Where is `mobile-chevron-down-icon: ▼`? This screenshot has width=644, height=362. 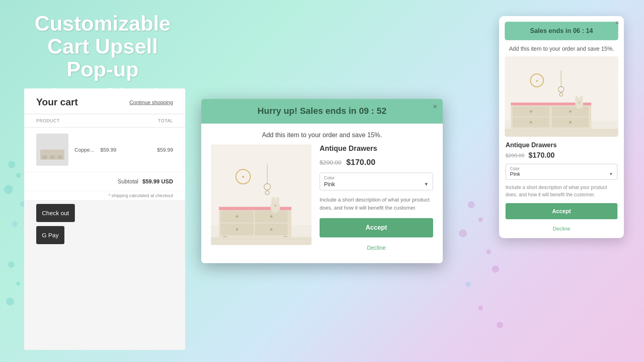
mobile-chevron-down-icon: ▼ is located at coordinates (611, 174).